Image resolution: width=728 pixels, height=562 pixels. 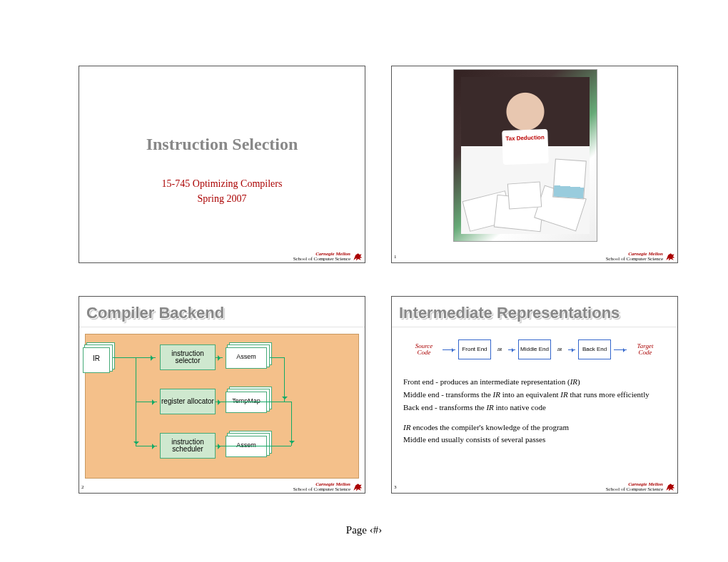 I want to click on slide3-diagram: IR instruction selector Assem register a…, so click(x=222, y=407).